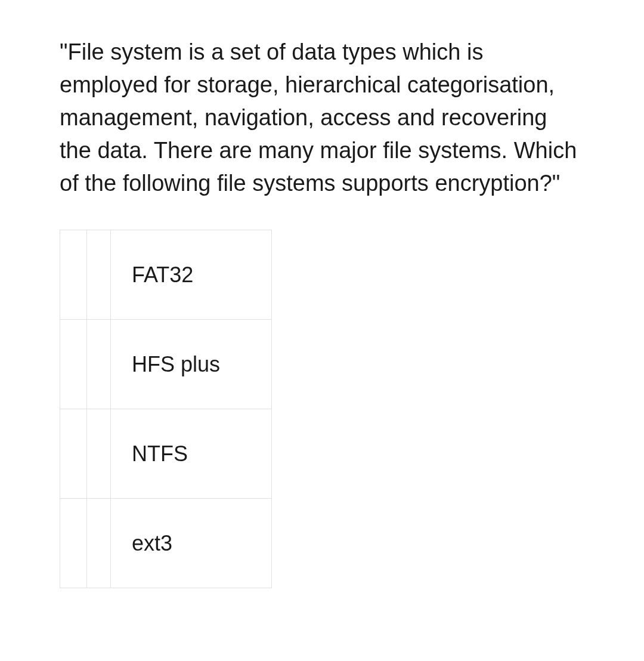 The width and height of the screenshot is (644, 661). Describe the element at coordinates (166, 454) in the screenshot. I see `option-row: NTFS` at that location.